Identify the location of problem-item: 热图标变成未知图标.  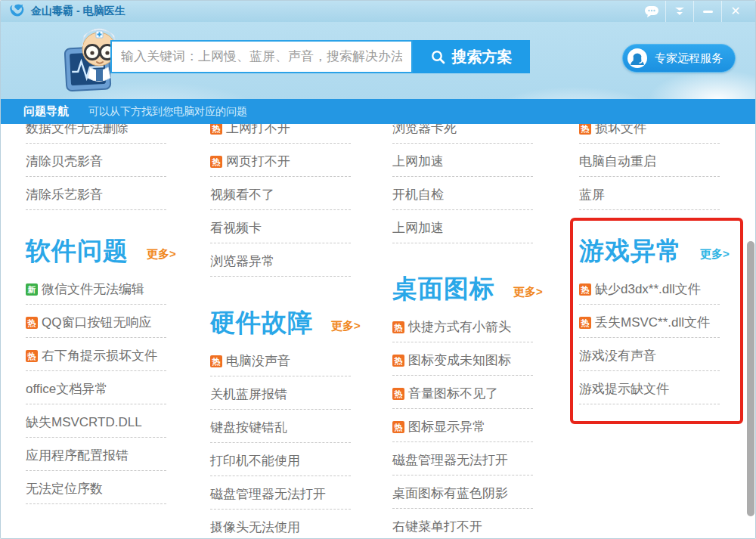
(467, 370).